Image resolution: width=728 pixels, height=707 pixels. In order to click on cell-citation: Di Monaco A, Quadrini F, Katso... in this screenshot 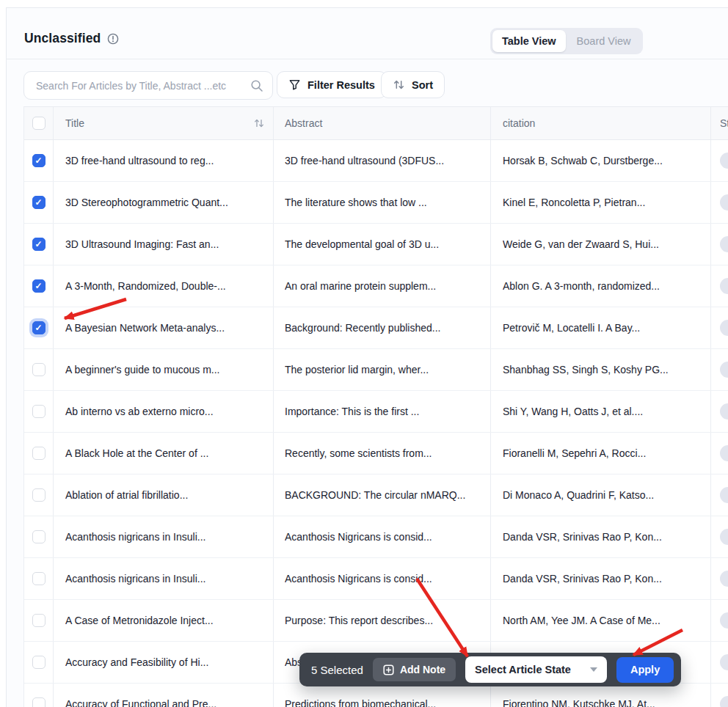, I will do `click(601, 495)`.